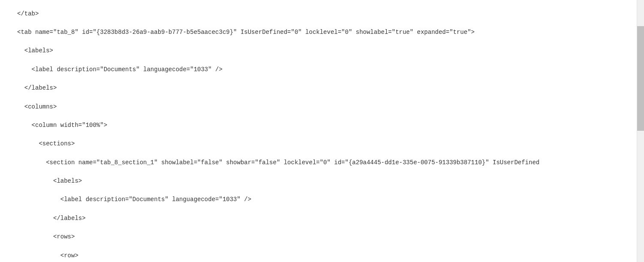 This screenshot has width=644, height=262. Describe the element at coordinates (331, 107) in the screenshot. I see `code-line: <columns>` at that location.